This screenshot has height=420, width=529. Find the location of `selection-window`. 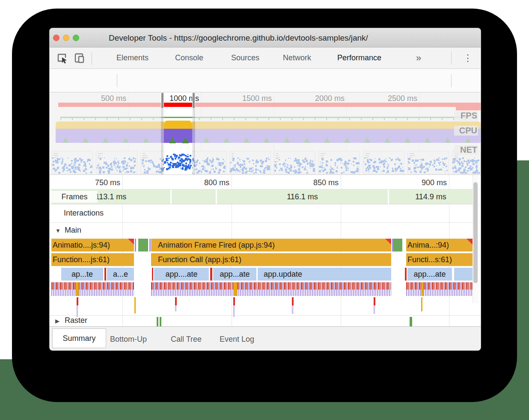

selection-window is located at coordinates (178, 133).